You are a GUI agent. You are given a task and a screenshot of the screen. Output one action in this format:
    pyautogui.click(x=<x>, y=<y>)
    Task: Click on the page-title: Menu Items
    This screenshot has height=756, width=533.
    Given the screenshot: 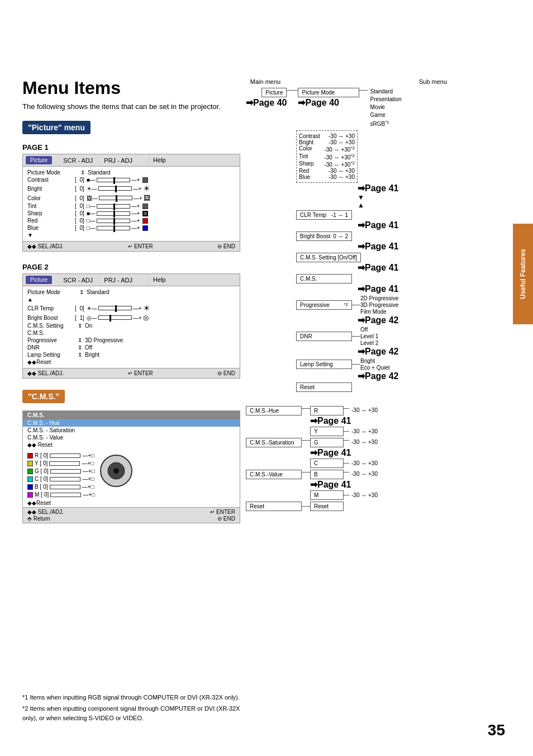 What is the action you would take?
    pyautogui.click(x=131, y=88)
    